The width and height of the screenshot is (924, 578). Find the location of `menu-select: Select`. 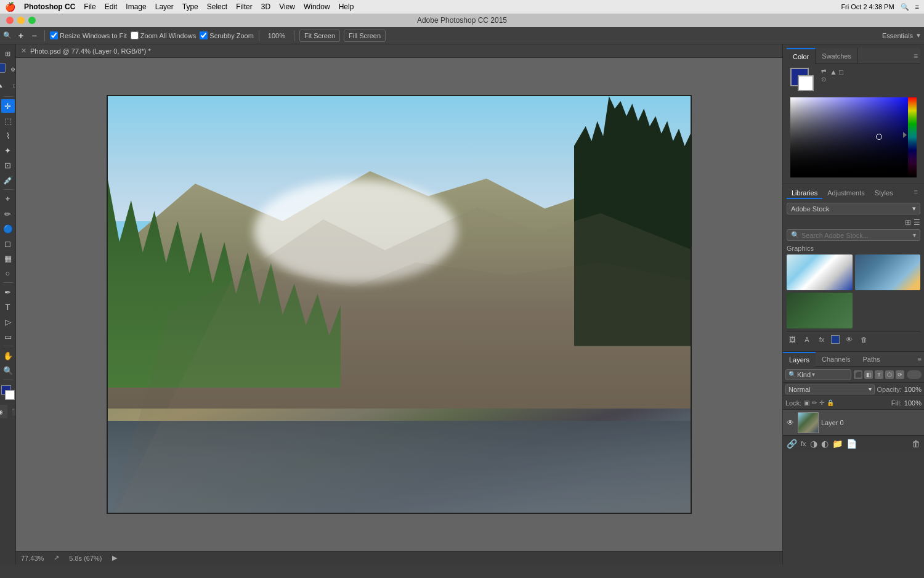

menu-select: Select is located at coordinates (217, 7).